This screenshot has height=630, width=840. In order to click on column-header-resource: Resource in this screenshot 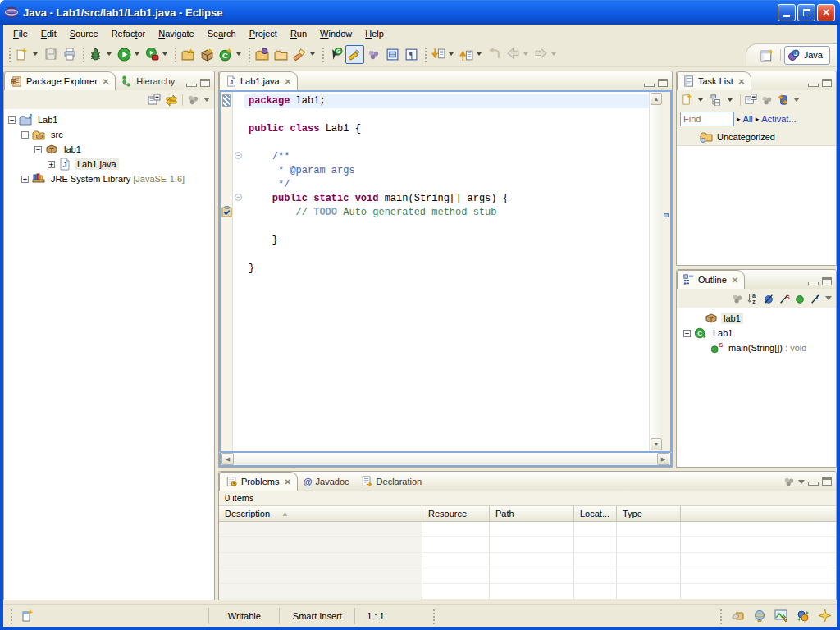, I will do `click(456, 514)`.